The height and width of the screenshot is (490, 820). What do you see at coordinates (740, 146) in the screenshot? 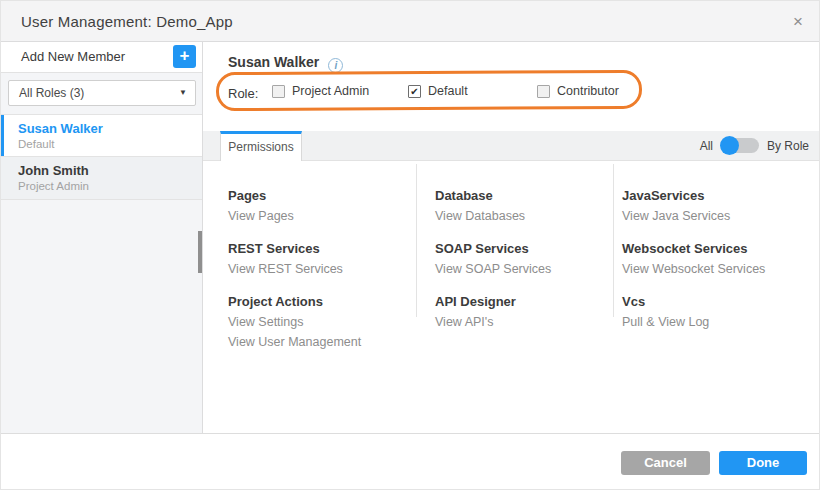
I see `all-by-role-toggle` at bounding box center [740, 146].